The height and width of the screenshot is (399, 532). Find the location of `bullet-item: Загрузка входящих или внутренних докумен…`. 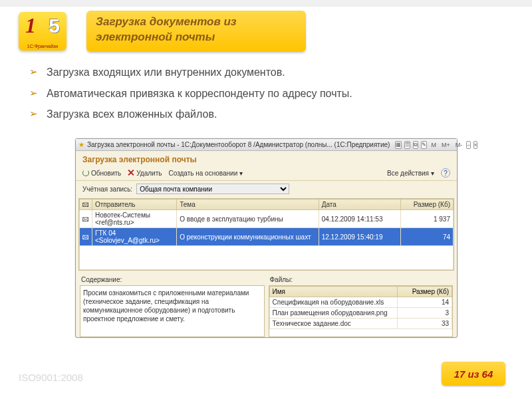

bullet-item: Загрузка входящих или внутренних докумен… is located at coordinates (271, 72).